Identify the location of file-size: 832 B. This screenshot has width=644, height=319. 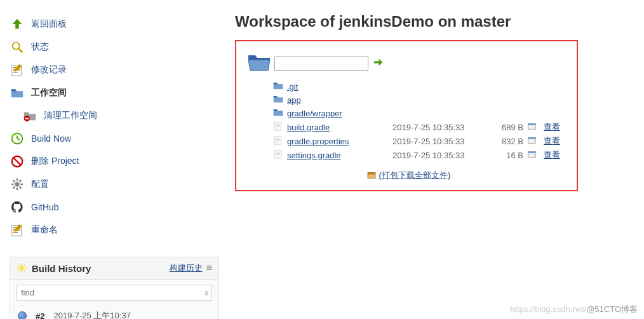
(504, 141).